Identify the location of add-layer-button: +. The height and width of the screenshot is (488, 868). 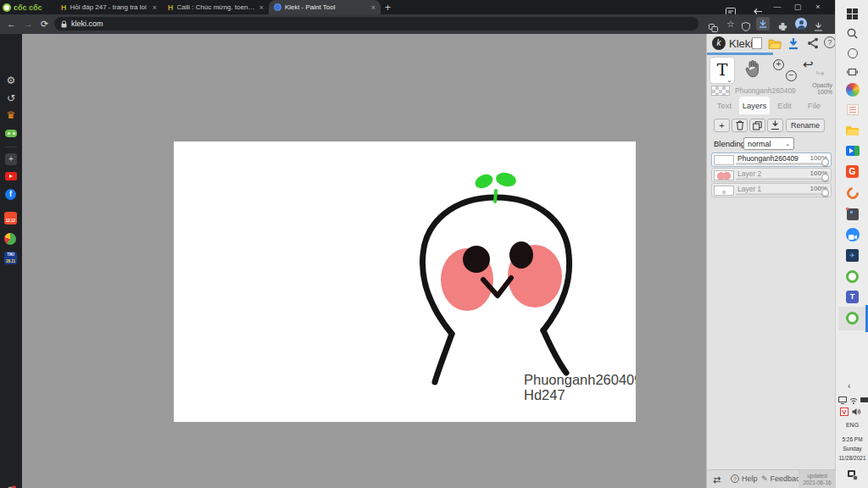
(722, 125).